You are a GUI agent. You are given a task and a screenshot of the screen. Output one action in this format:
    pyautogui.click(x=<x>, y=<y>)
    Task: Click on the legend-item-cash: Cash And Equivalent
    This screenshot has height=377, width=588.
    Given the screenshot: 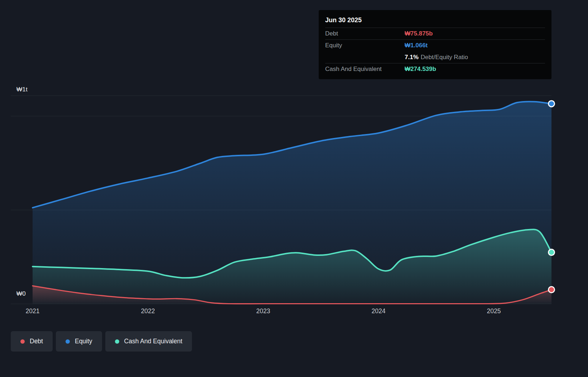 What is the action you would take?
    pyautogui.click(x=149, y=341)
    